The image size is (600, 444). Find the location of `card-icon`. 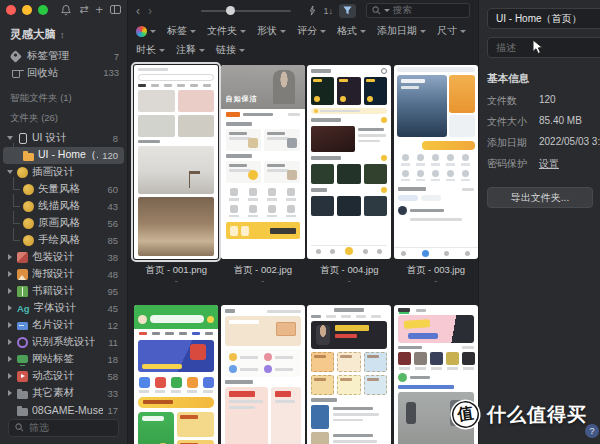

card-icon is located at coordinates (22, 326).